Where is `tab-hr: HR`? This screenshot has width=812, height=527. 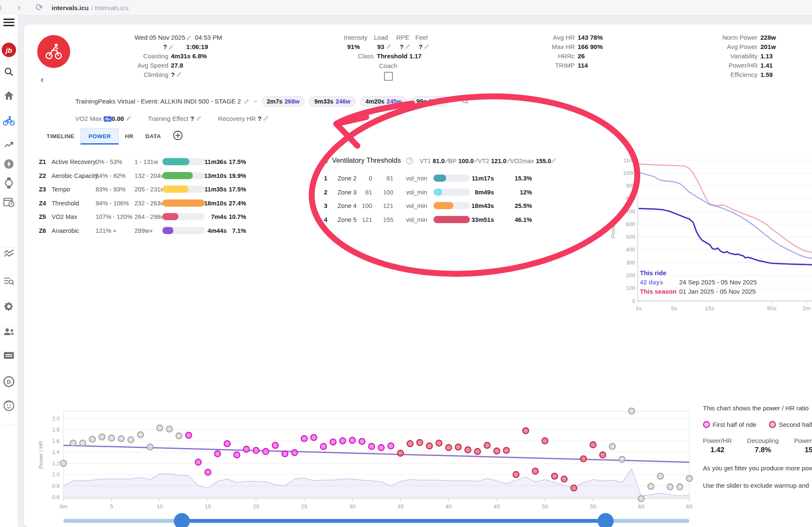
tab-hr: HR is located at coordinates (129, 136).